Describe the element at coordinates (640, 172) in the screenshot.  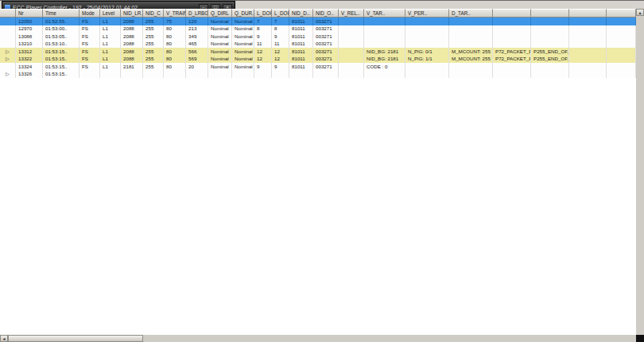
I see `vertical-scrollbar: ▲` at that location.